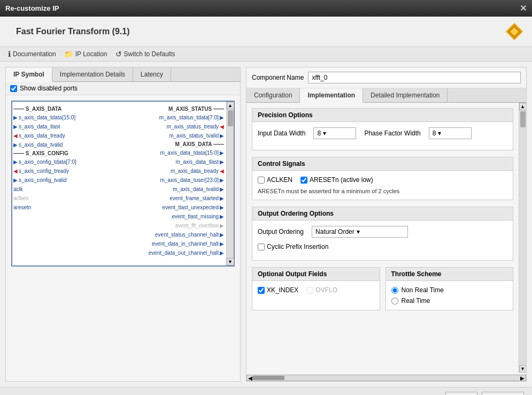  What do you see at coordinates (55, 184) in the screenshot?
I see `left-ports-col: —— S_AXIS_DATA ▶ s_axis_data_tdata[15:0]…` at bounding box center [55, 184].